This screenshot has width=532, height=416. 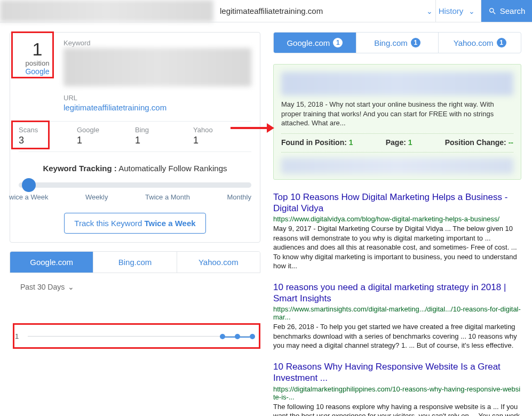 What do you see at coordinates (115, 108) in the screenshot?
I see `keyword-url: legitimateaffiliatetraining.com` at bounding box center [115, 108].